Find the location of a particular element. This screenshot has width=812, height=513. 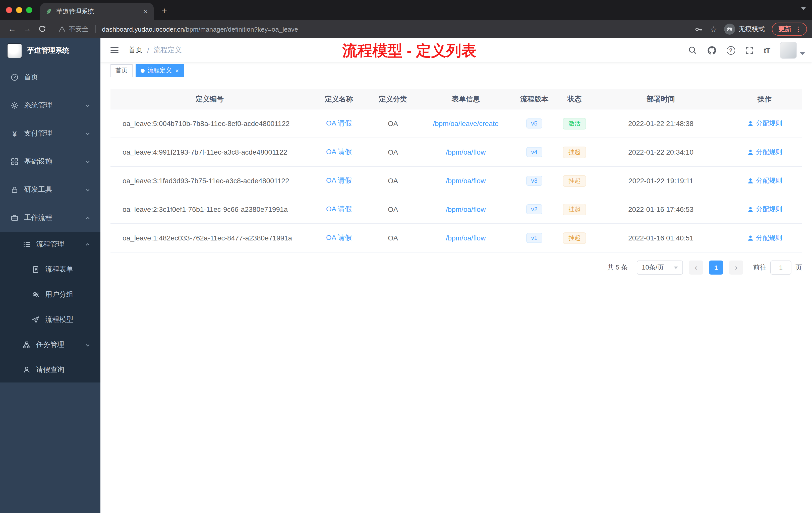

sidebar-item-workflow: 工作流程 is located at coordinates (50, 218).